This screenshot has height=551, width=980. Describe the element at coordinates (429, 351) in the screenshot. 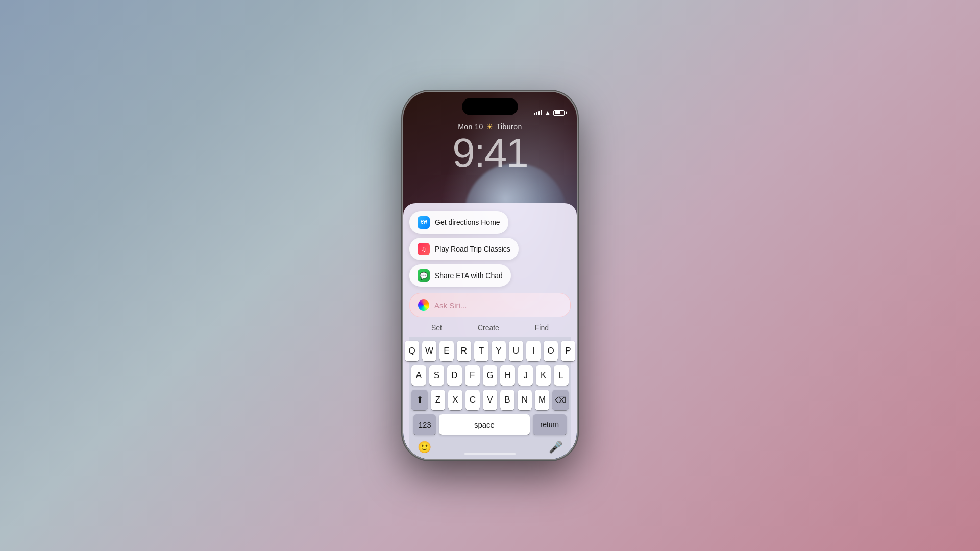

I see `key-w: W` at that location.